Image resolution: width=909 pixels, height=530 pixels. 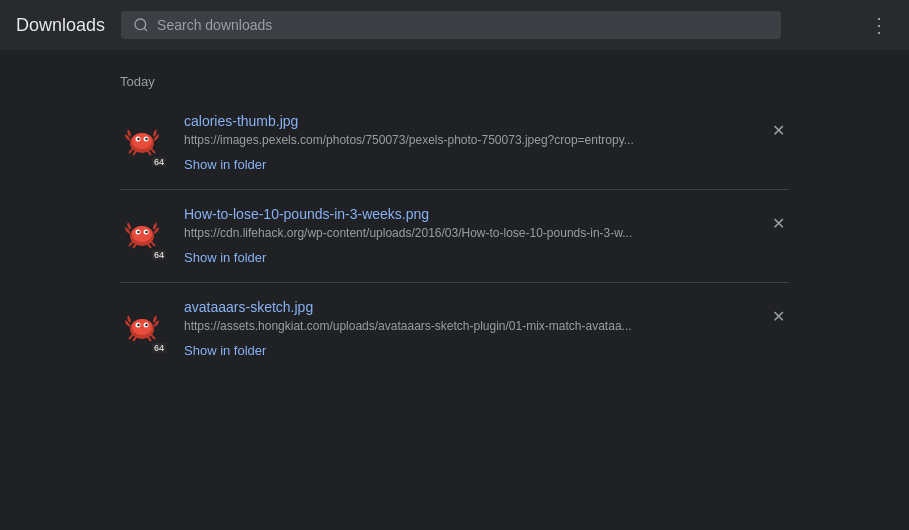 What do you see at coordinates (468, 236) in the screenshot?
I see `download-info: How-to-lose-10-pounds-in-3-weeks.png htt…` at bounding box center [468, 236].